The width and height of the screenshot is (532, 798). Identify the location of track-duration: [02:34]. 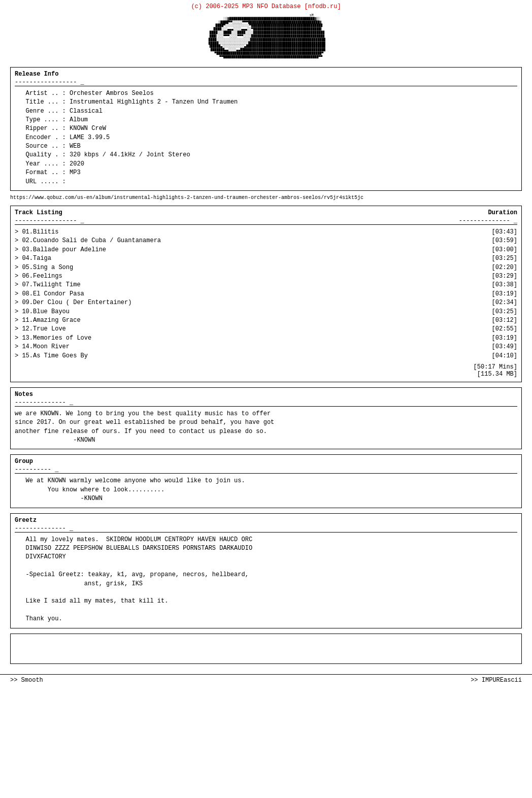
(505, 303).